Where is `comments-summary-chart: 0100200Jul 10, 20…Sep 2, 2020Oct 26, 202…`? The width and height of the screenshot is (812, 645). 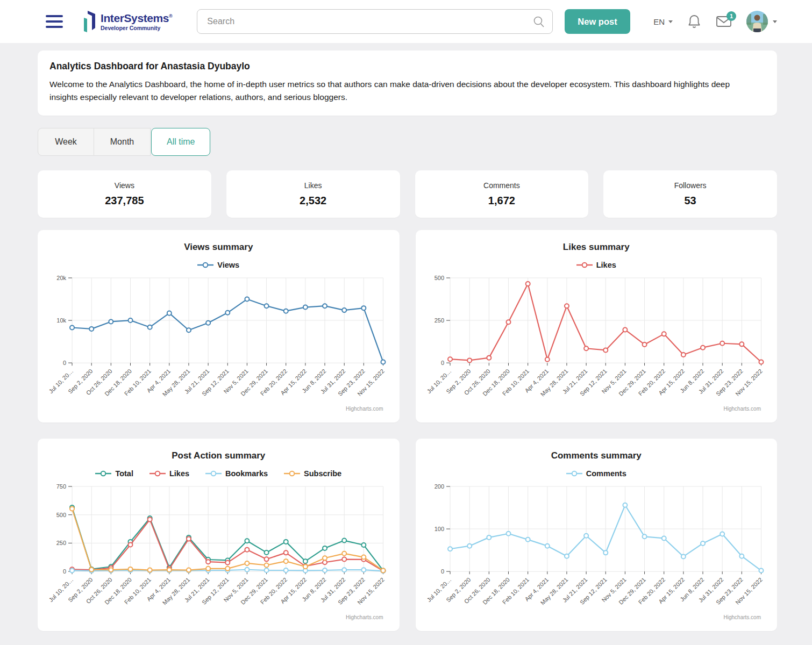 comments-summary-chart: 0100200Jul 10, 20…Sep 2, 2020Oct 26, 202… is located at coordinates (597, 548).